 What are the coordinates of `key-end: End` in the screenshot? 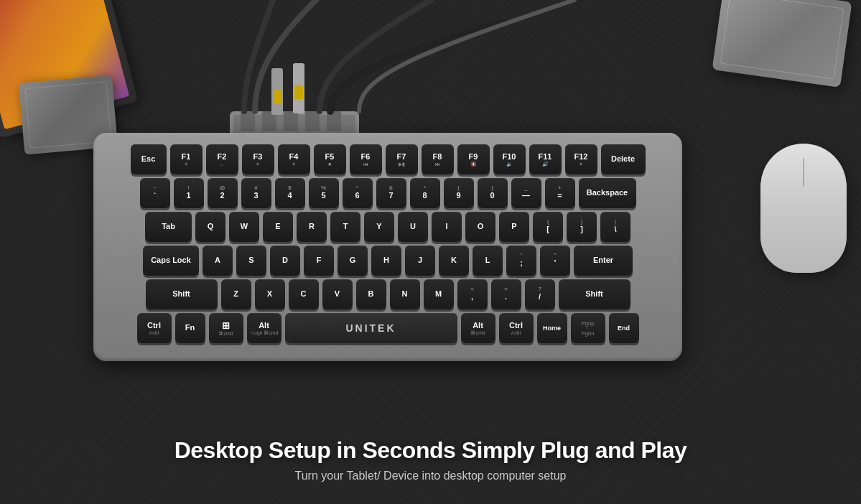 It's located at (624, 328).